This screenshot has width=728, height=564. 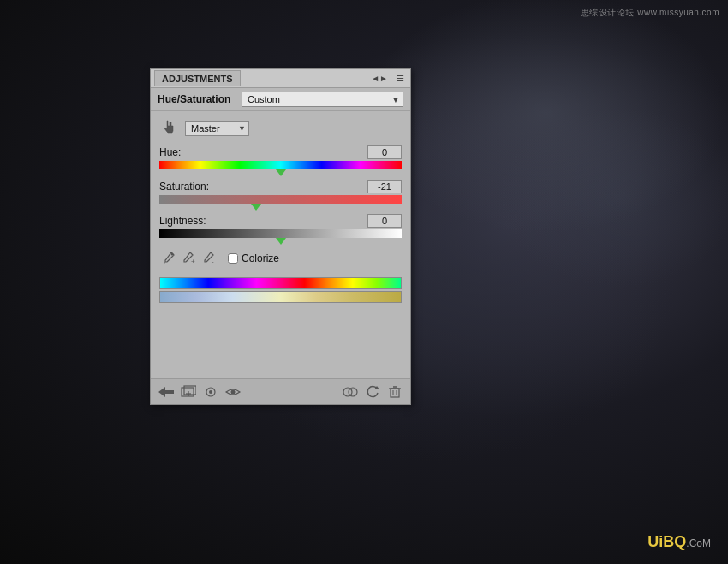 What do you see at coordinates (233, 392) in the screenshot?
I see `eye-icon` at bounding box center [233, 392].